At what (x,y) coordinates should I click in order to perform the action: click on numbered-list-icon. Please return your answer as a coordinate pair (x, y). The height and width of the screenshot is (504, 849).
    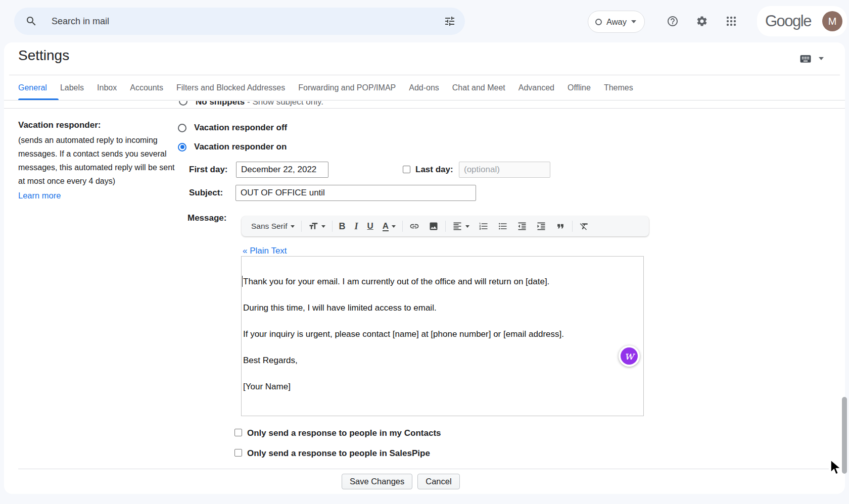
    Looking at the image, I should click on (484, 226).